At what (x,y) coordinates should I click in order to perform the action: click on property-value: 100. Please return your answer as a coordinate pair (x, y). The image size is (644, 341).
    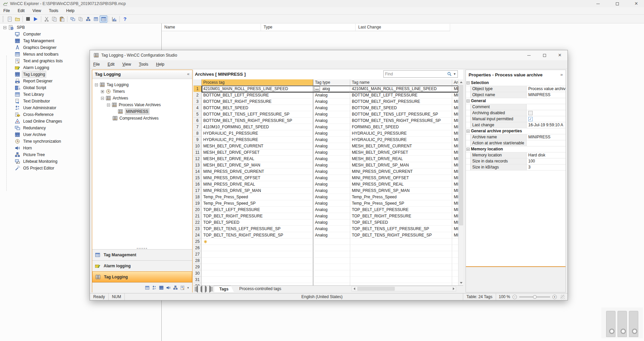
    Looking at the image, I should click on (546, 161).